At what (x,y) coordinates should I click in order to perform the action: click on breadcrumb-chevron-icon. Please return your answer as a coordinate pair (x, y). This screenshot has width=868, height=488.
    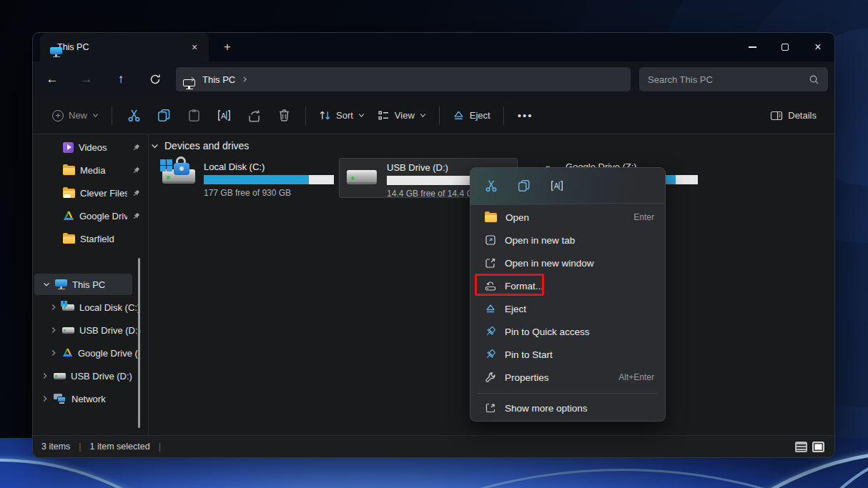
    Looking at the image, I should click on (245, 79).